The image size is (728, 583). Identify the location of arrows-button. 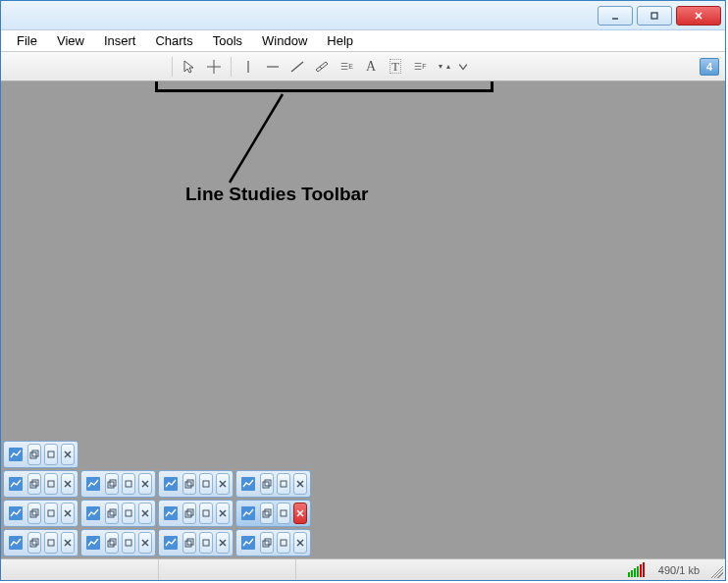
(444, 67).